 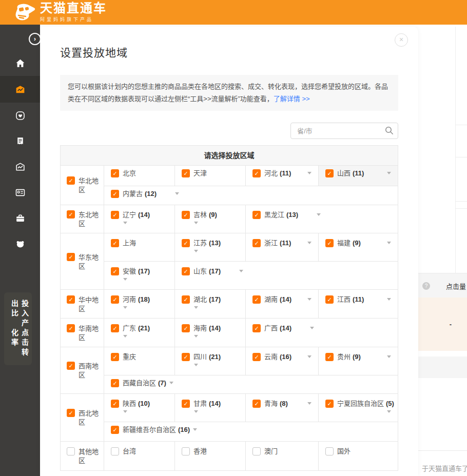 I want to click on 山东-expand-chevron-down-icon, so click(x=241, y=270).